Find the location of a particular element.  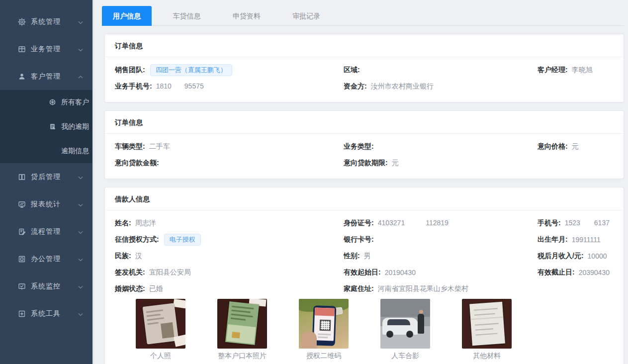

intent-price-value: 元 is located at coordinates (575, 147).